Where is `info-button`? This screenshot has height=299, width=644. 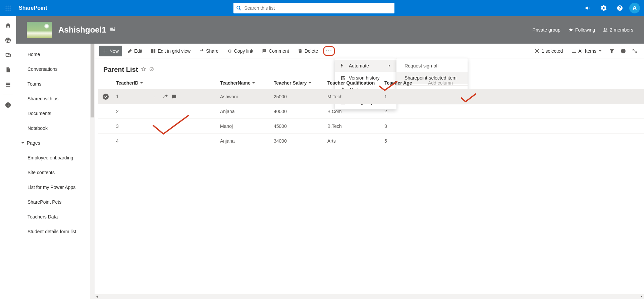
info-button is located at coordinates (623, 51).